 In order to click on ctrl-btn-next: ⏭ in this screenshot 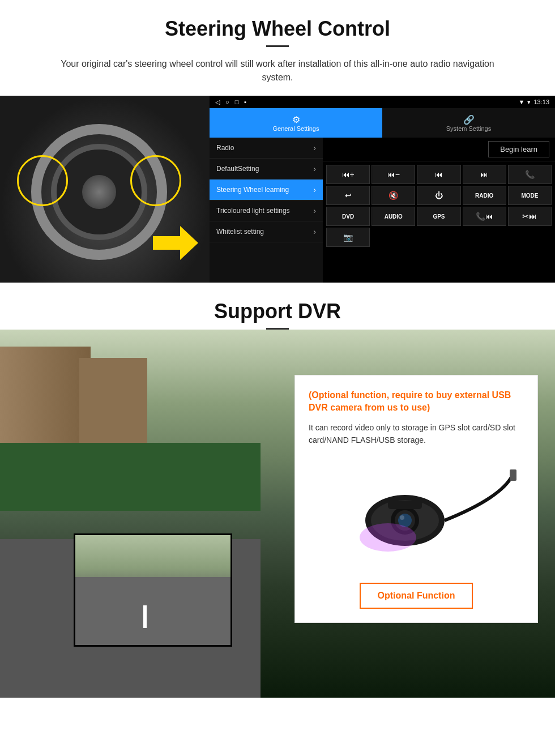, I will do `click(485, 174)`.